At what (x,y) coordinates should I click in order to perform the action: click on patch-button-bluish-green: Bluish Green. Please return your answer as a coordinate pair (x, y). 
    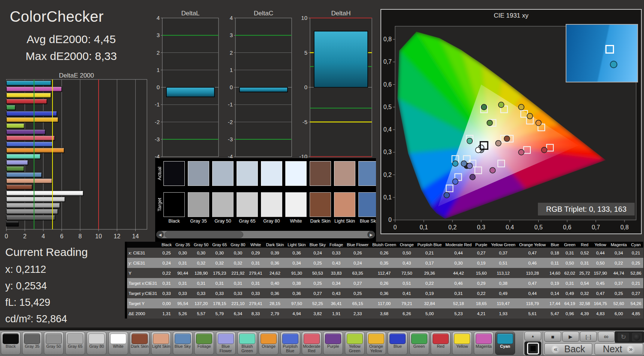
    Looking at the image, I should click on (247, 343).